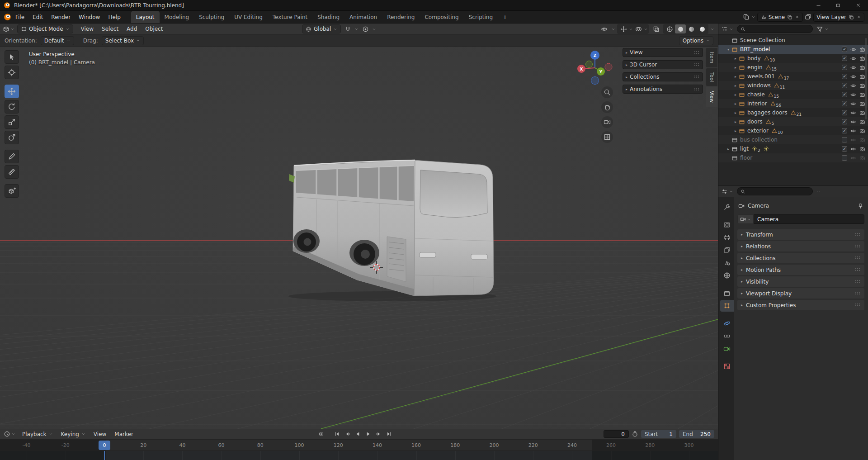  What do you see at coordinates (702, 29) in the screenshot?
I see `shading-rendered-button` at bounding box center [702, 29].